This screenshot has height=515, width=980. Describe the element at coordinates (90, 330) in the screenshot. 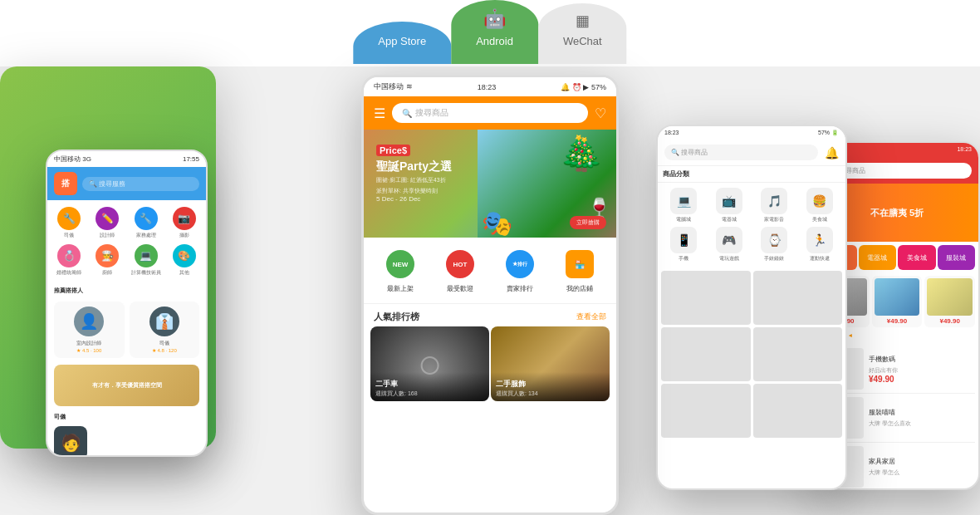

I see `worker-1: 👤 室內設計師 ★ 4.5 · 100` at that location.